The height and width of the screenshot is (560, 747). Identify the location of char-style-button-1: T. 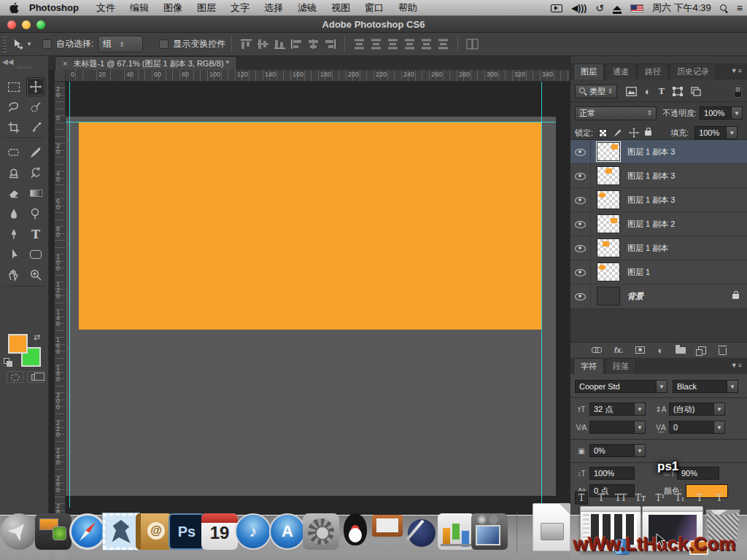
(601, 498).